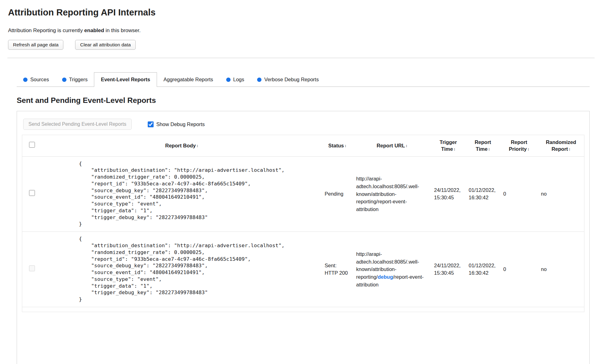 Image resolution: width=602 pixels, height=364 pixels. What do you see at coordinates (519, 146) in the screenshot?
I see `header-report-priority: Report Priority↕` at bounding box center [519, 146].